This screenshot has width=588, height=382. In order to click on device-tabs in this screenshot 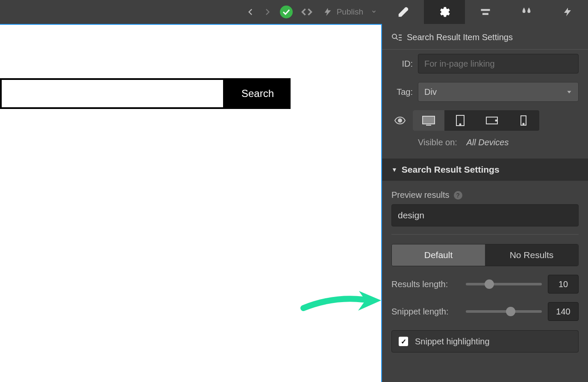, I will do `click(476, 120)`.